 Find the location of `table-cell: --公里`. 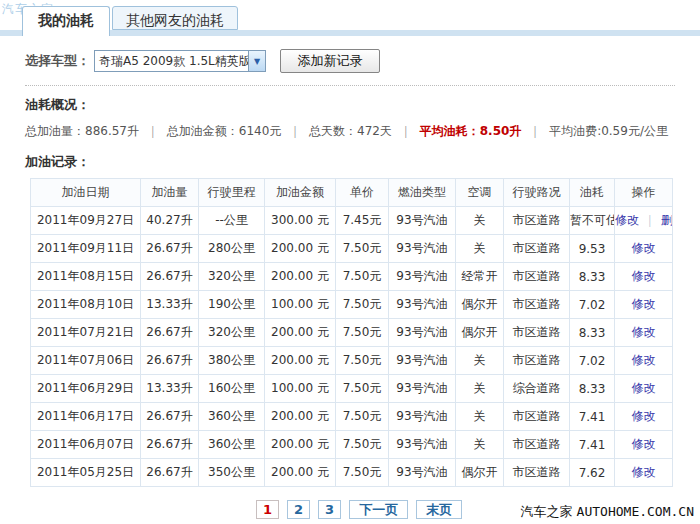

table-cell: --公里 is located at coordinates (232, 221).